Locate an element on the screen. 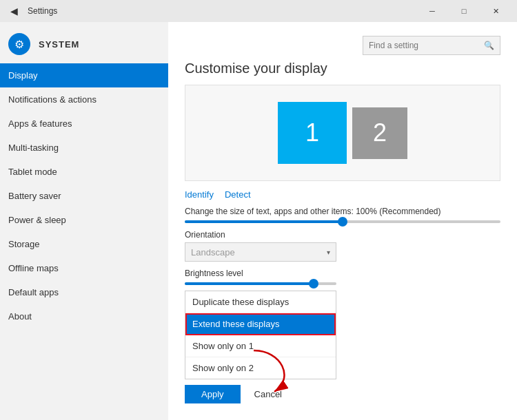  brightness-slider-track is located at coordinates (261, 284).